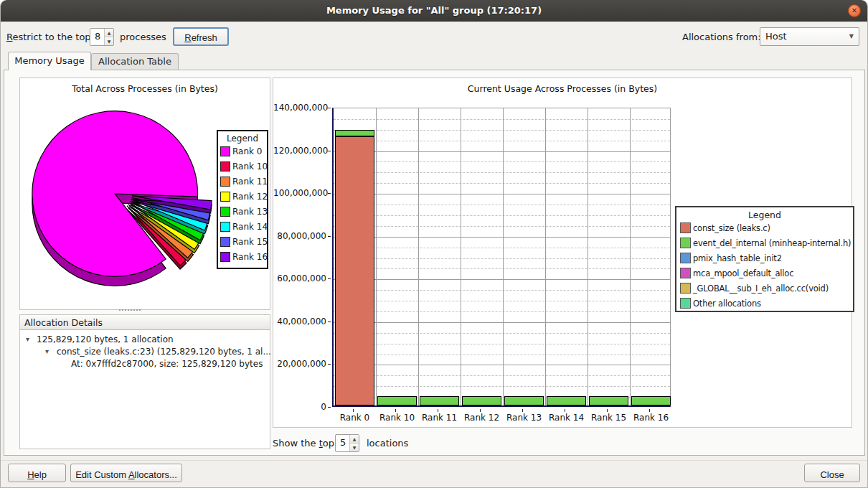 This screenshot has width=868, height=488. What do you see at coordinates (49, 61) in the screenshot?
I see `tab-memory-usage: Memory Usage` at bounding box center [49, 61].